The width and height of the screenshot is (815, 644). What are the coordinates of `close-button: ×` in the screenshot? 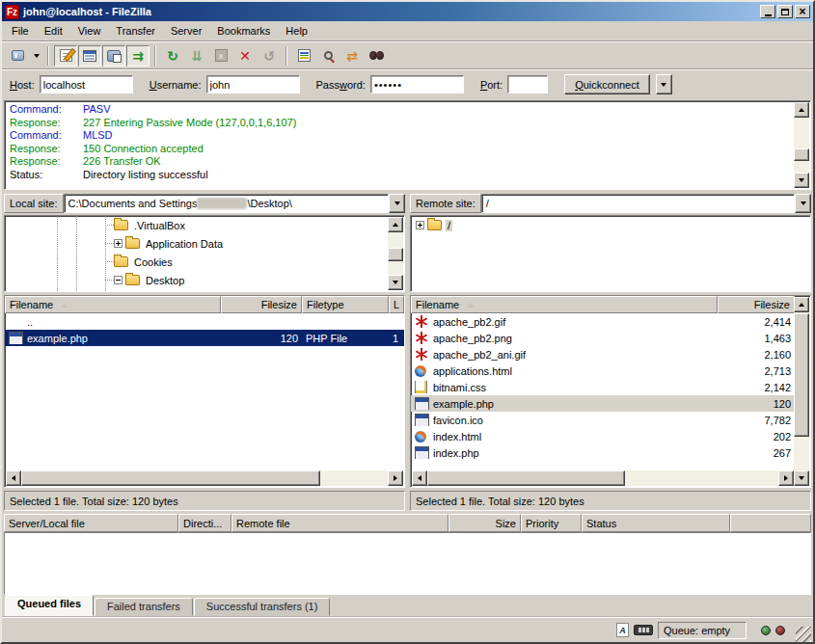 It's located at (802, 12).